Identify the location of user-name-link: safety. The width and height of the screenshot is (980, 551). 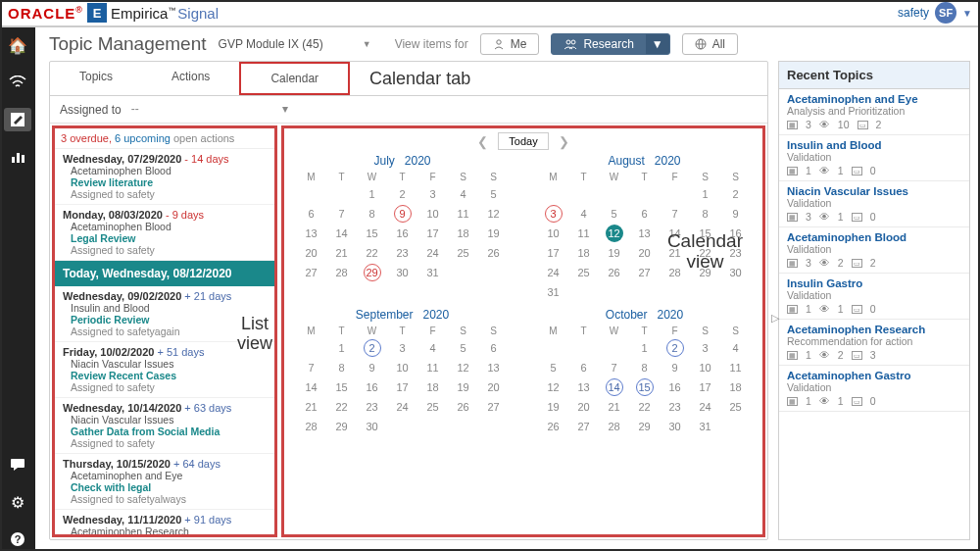
(913, 13).